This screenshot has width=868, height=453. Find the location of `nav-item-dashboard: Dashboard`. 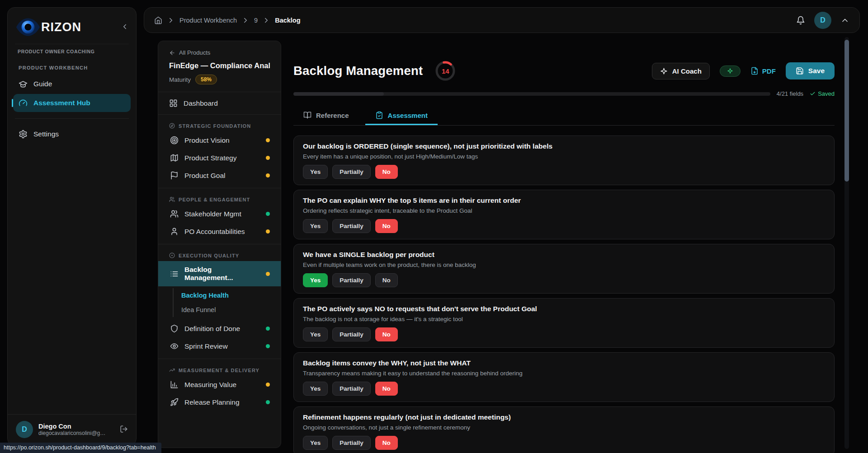

nav-item-dashboard: Dashboard is located at coordinates (220, 103).